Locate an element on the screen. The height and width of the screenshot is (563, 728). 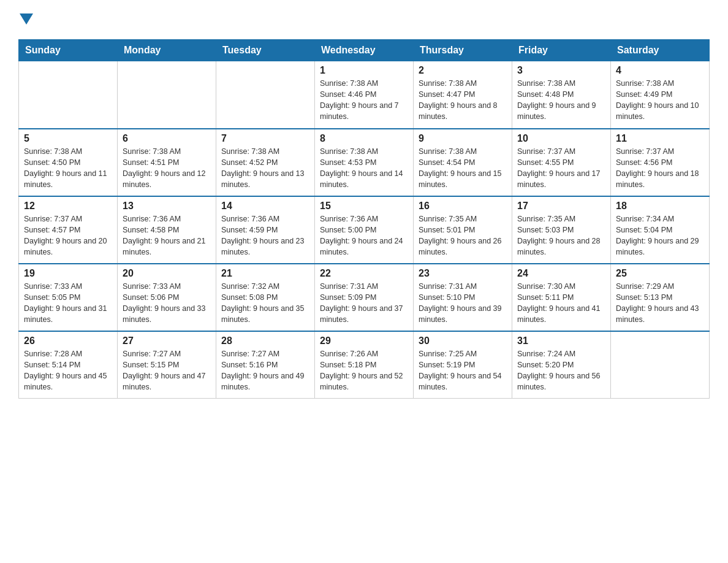
day-info: Sunrise: 7:38 AMSunset: 4:47 PMDaylight:… is located at coordinates (463, 101).